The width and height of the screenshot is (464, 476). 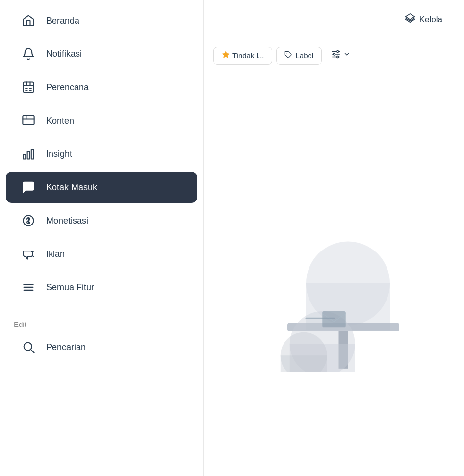 I want to click on tindak-lanjut-label: Tindak l..., so click(x=248, y=56).